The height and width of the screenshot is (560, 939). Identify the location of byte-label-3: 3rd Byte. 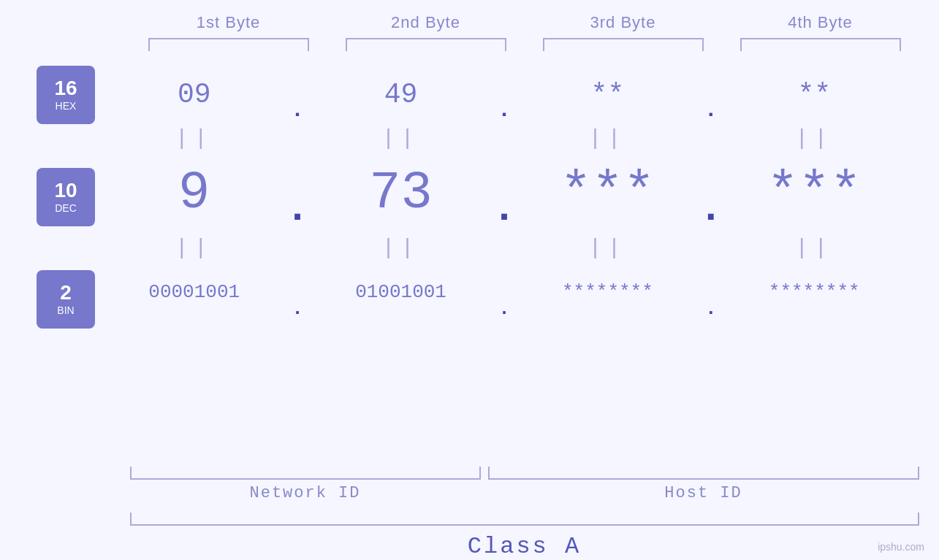
(623, 23).